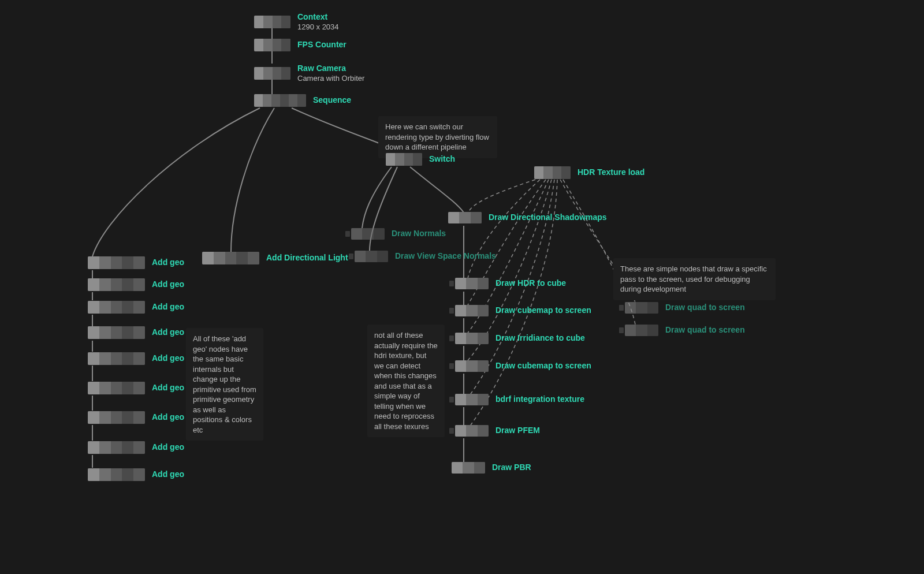 The width and height of the screenshot is (924, 574). I want to click on node-add-directional-light: Add Directional Light, so click(275, 258).